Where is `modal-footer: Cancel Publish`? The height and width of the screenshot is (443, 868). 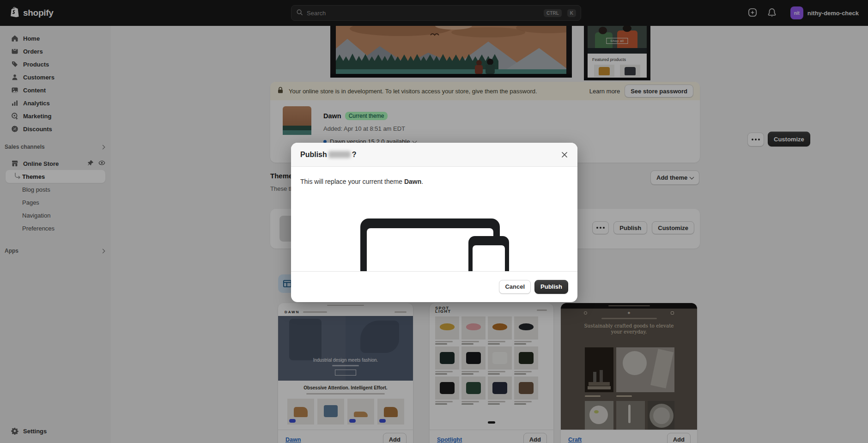 modal-footer: Cancel Publish is located at coordinates (434, 286).